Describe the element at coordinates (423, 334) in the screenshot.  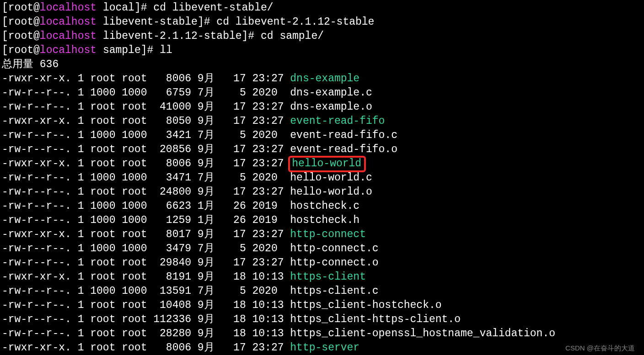
I see `file-name: https_client-openssl_hostname_validation…` at that location.